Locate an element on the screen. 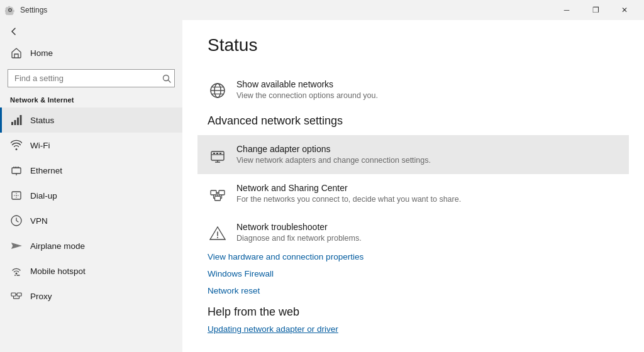 The image size is (644, 352). restore-button: ❐ is located at coordinates (596, 10).